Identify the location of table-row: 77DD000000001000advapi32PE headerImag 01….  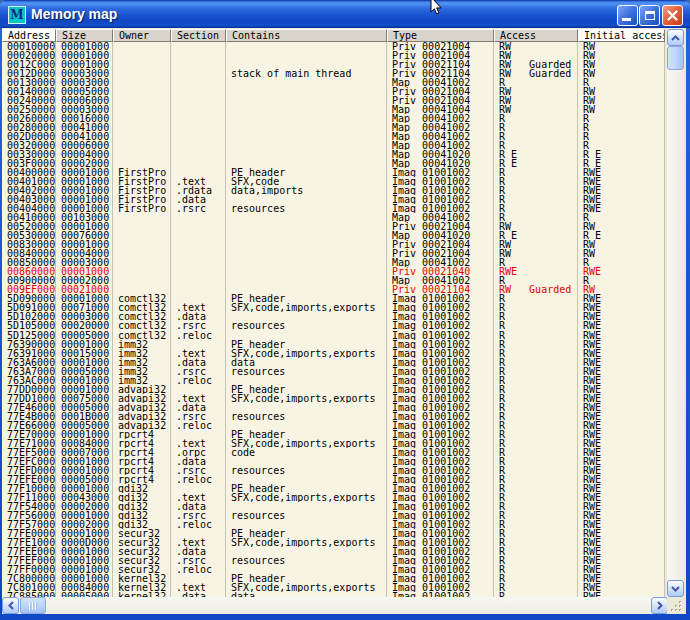
(334, 390).